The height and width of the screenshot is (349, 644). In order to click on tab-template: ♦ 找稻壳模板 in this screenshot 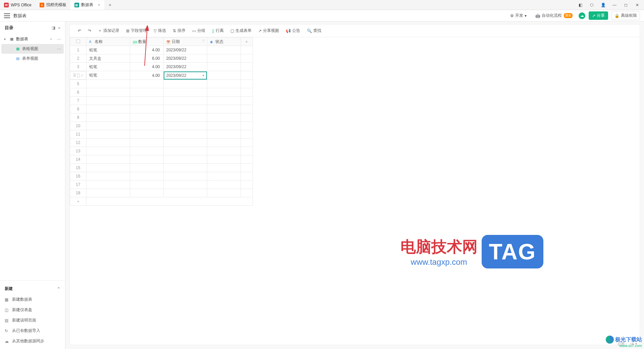, I will do `click(53, 5)`.